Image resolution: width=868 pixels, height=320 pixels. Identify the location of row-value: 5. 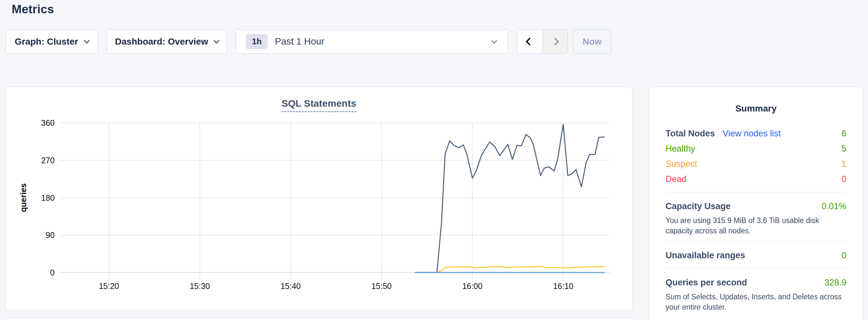
(844, 149).